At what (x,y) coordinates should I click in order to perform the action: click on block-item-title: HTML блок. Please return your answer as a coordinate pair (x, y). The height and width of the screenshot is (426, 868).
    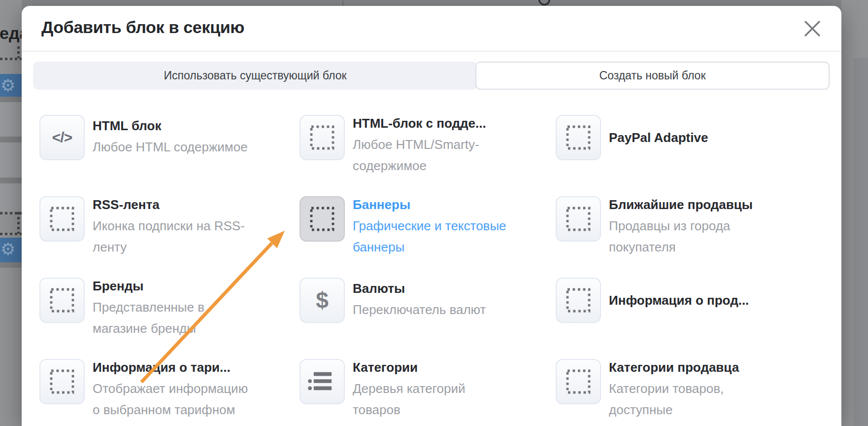
    Looking at the image, I should click on (170, 126).